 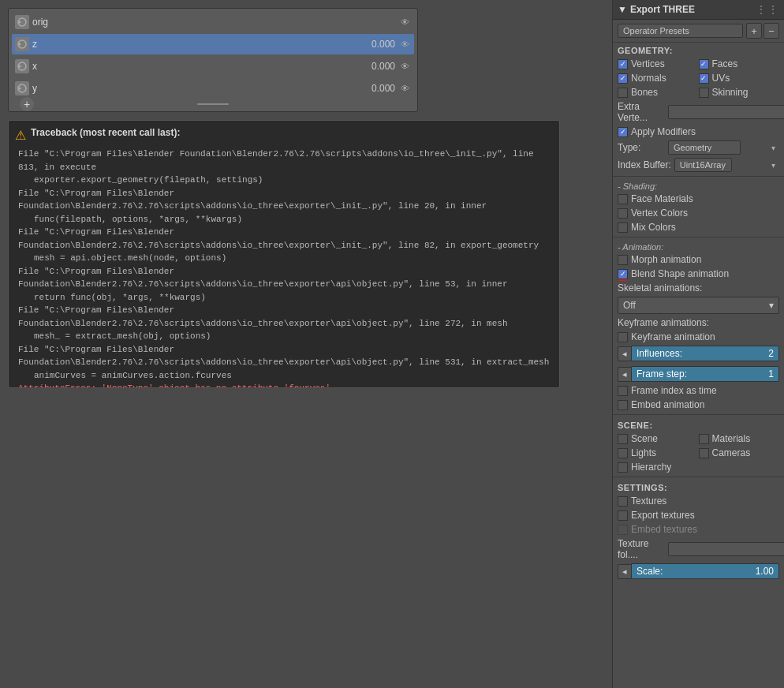 I want to click on type-select: Geometry BufferGeometry, so click(x=704, y=148).